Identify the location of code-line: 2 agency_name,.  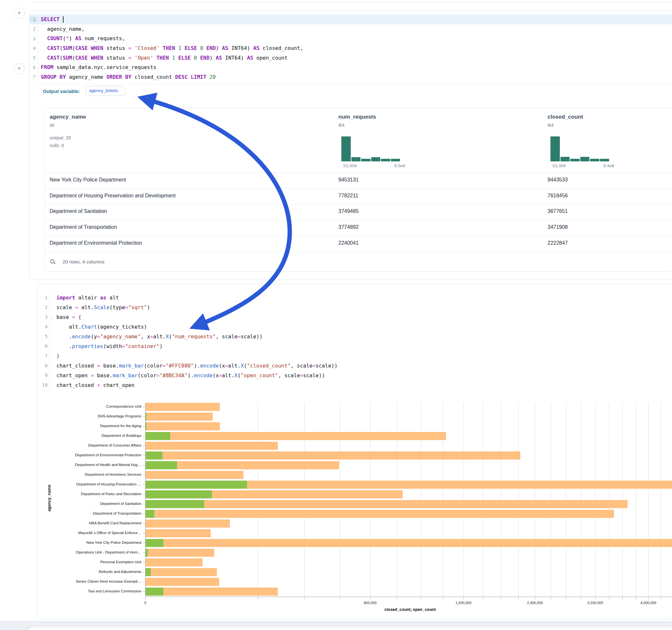
(351, 29).